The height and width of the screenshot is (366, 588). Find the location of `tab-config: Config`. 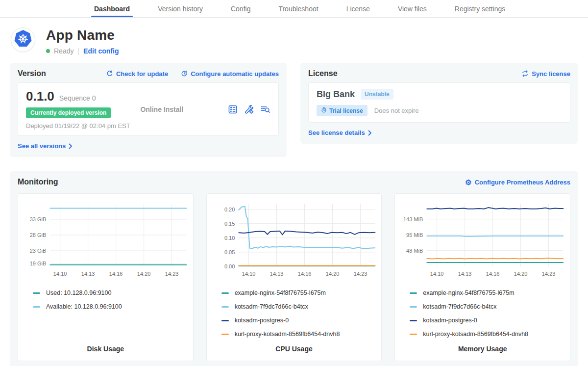

tab-config: Config is located at coordinates (241, 9).